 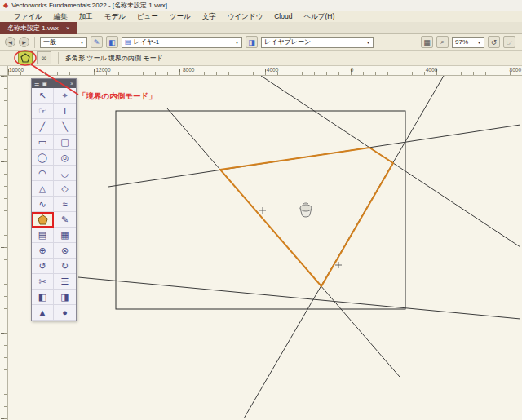 I want to click on magnifier-icon: ⌕, so click(x=442, y=42).